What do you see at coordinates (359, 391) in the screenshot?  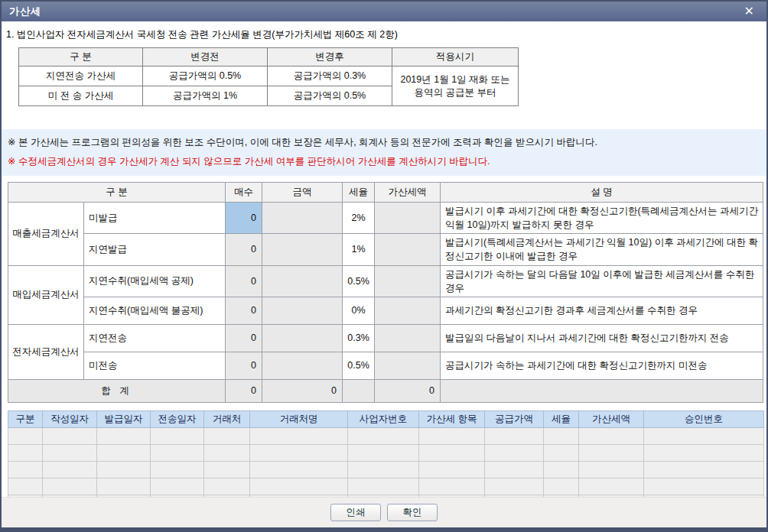 I see `total-rate` at bounding box center [359, 391].